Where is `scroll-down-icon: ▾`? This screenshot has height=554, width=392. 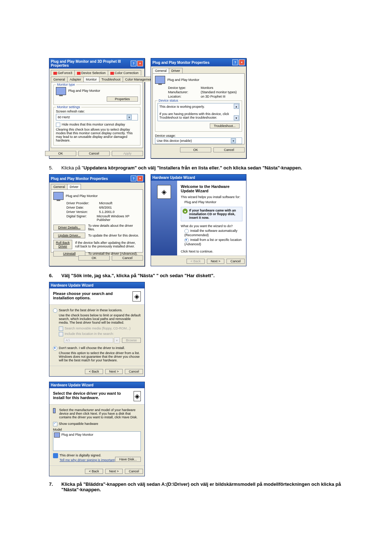 scroll-down-icon: ▾ is located at coordinates (236, 118).